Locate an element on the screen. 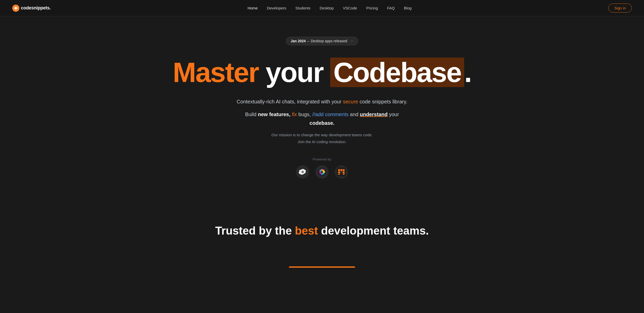  hero-mission: Our mission is to change the way develop… is located at coordinates (322, 138).